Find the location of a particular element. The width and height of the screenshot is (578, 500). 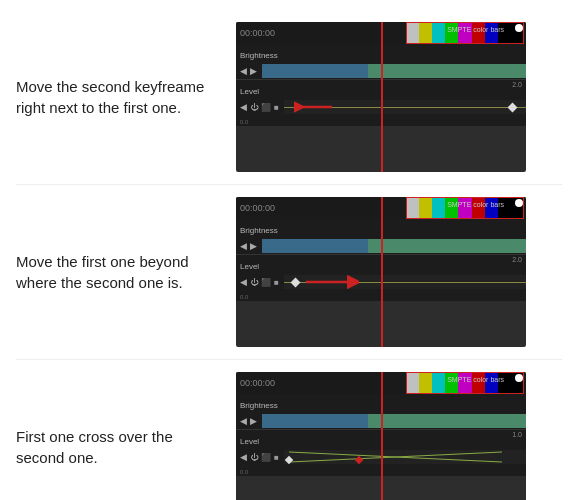

level-stop-1: ■ is located at coordinates (276, 108).